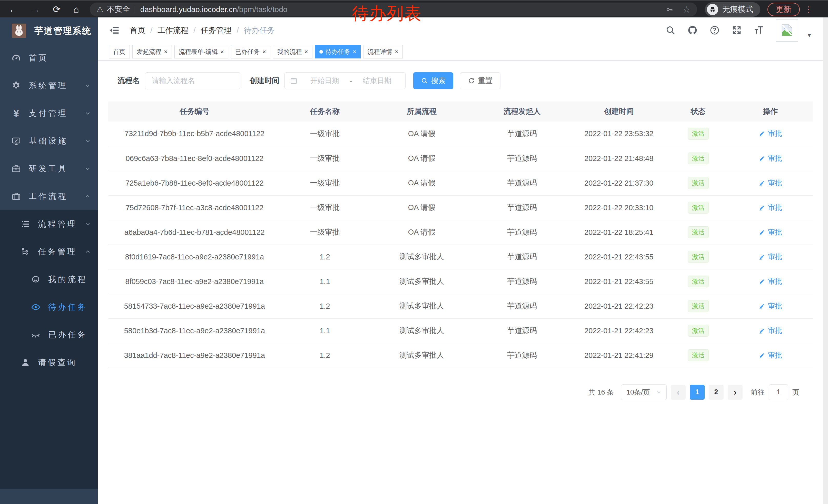  What do you see at coordinates (809, 35) in the screenshot?
I see `avatar-caret-down-icon: ▼` at bounding box center [809, 35].